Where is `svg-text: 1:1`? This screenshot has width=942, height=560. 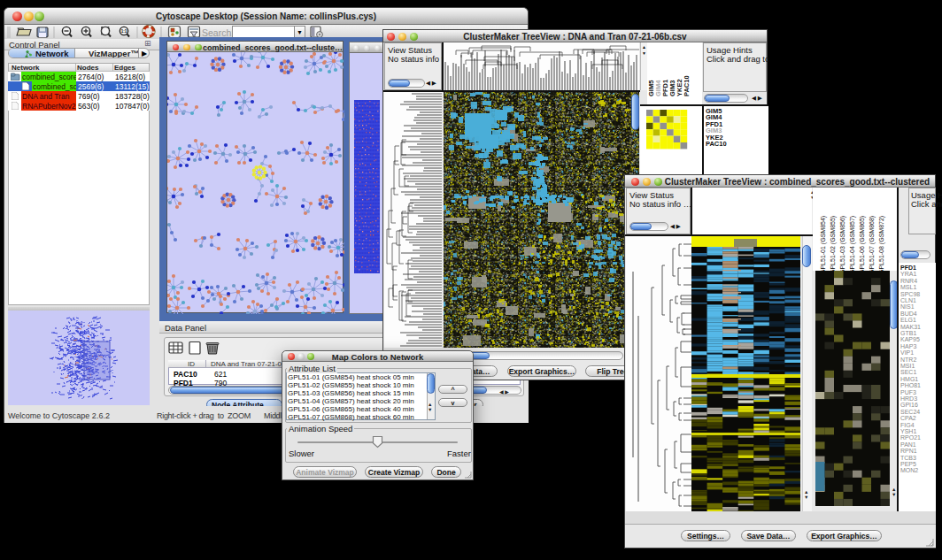
svg-text: 1:1 is located at coordinates (124, 32).